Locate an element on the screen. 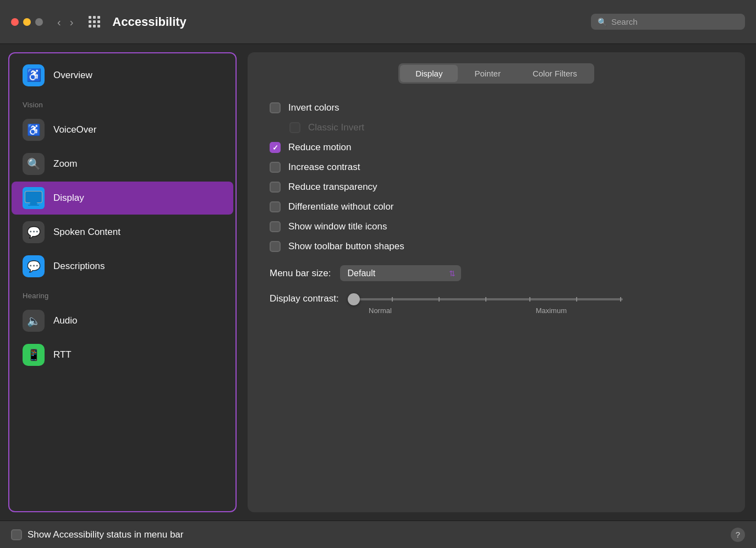 This screenshot has height=548, width=756. checkbox-reduce-transparency is located at coordinates (275, 187).